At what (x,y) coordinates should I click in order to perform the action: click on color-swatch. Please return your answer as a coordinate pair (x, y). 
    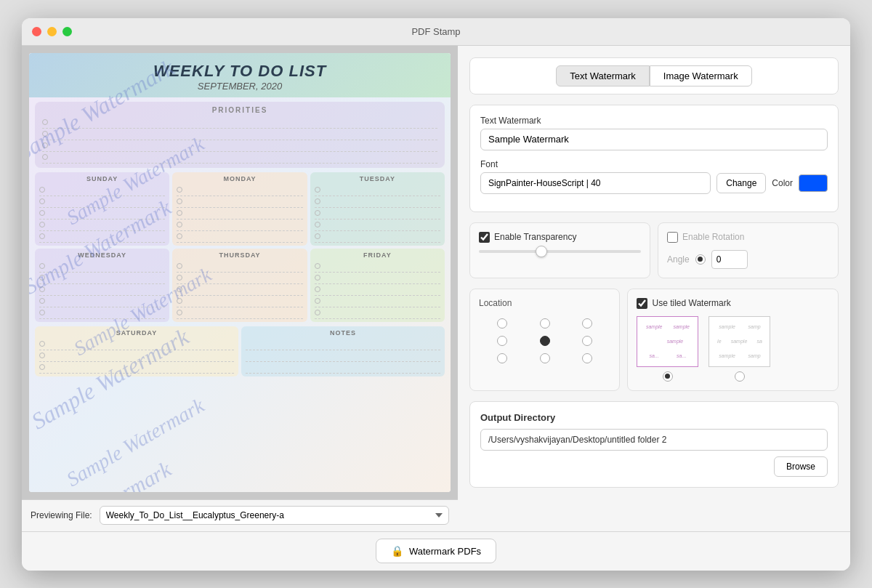
    Looking at the image, I should click on (813, 183).